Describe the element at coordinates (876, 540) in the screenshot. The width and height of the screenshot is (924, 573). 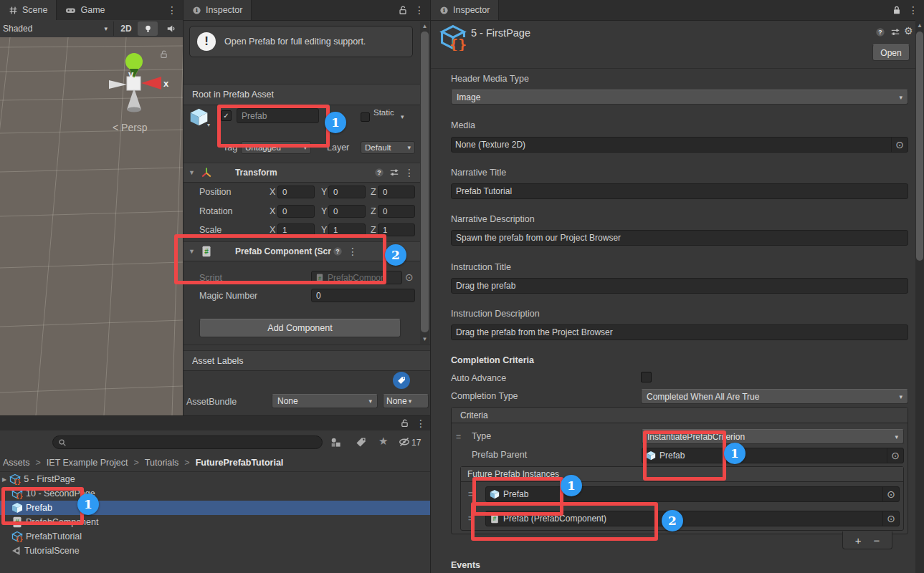
I see `remove-element-button: −` at that location.